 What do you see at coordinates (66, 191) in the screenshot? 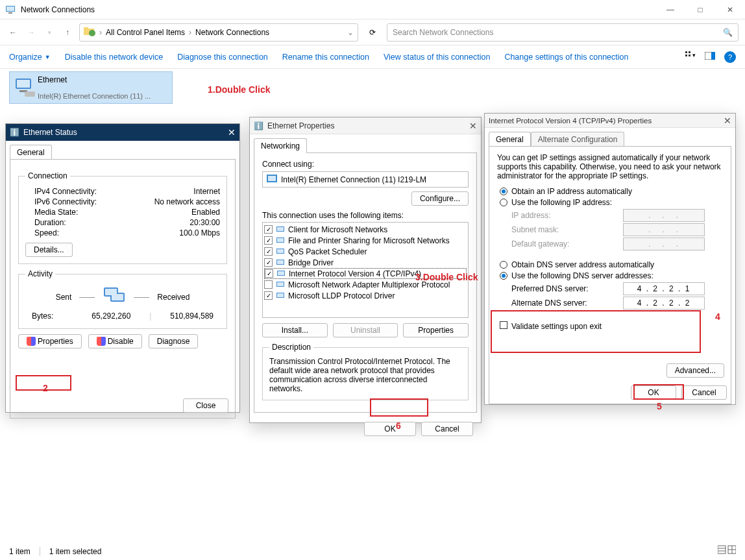
I see `label-ipv4: IPv4 Connectivity:` at bounding box center [66, 191].